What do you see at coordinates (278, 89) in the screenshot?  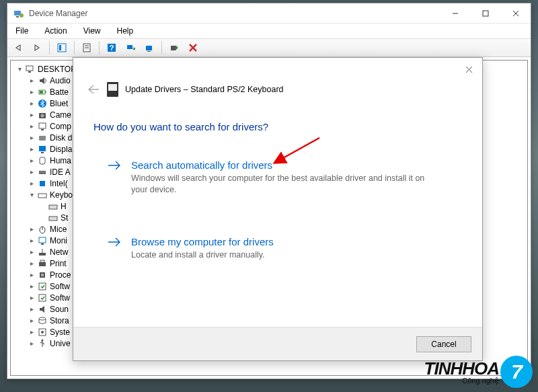 I see `dialog-header: Update Drivers – Standard PS/2 Keyboard` at bounding box center [278, 89].